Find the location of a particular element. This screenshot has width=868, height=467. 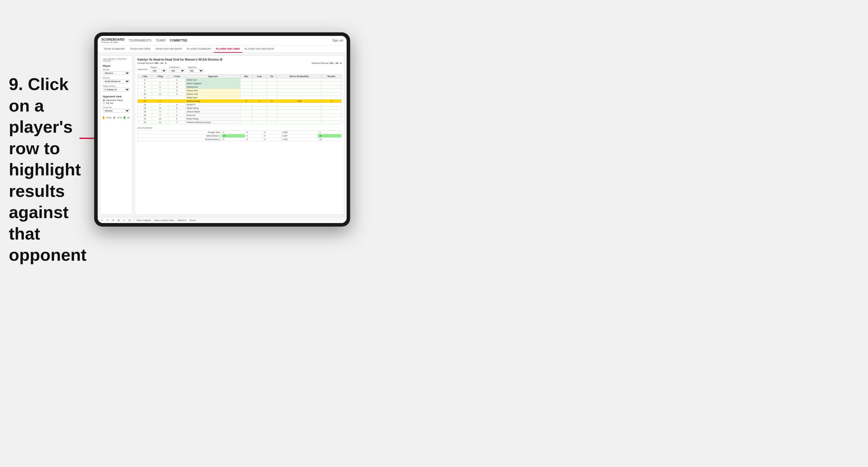

col-loss: Loss is located at coordinates (259, 76).